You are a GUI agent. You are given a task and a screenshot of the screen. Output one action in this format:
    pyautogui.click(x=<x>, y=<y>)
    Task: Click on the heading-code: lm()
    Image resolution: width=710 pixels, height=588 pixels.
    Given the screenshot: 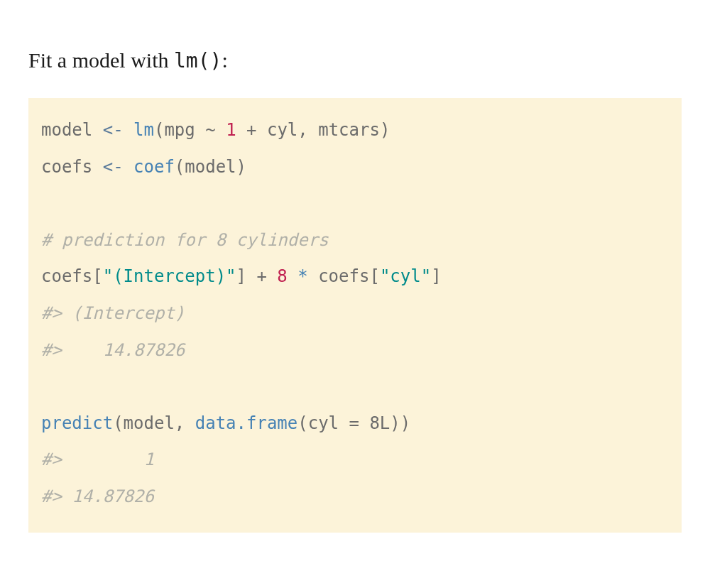 What is the action you would take?
    pyautogui.click(x=197, y=61)
    